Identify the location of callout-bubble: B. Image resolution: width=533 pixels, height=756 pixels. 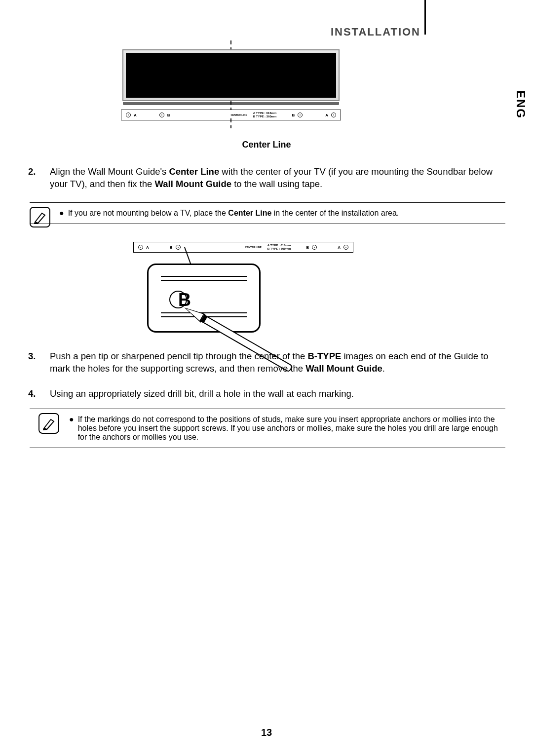
(204, 298).